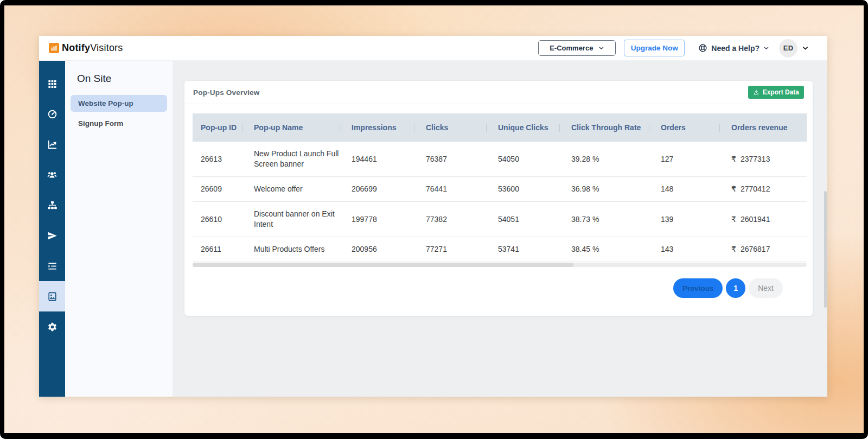 Image resolution: width=868 pixels, height=439 pixels. Describe the element at coordinates (736, 288) in the screenshot. I see `pagination-page-1-button: 1` at that location.